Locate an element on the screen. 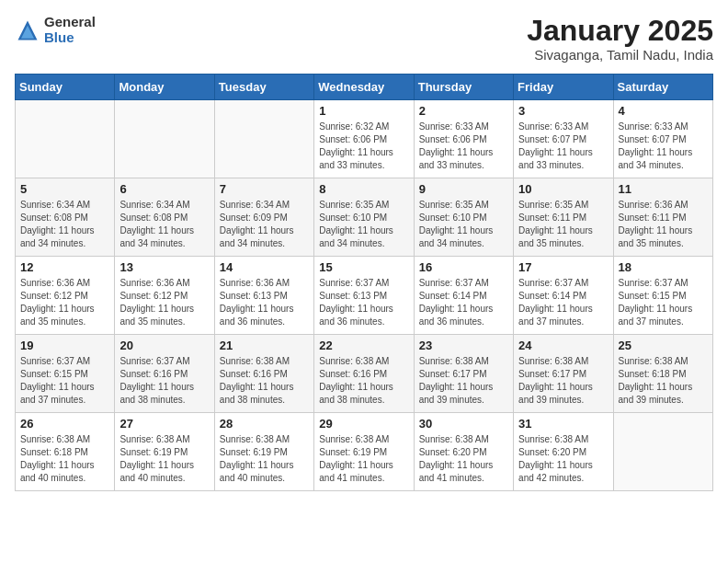 The image size is (728, 563). calendar-cell: 22Sunrise: 6:38 AM Sunset: 6:16 PM Dayli… is located at coordinates (364, 373).